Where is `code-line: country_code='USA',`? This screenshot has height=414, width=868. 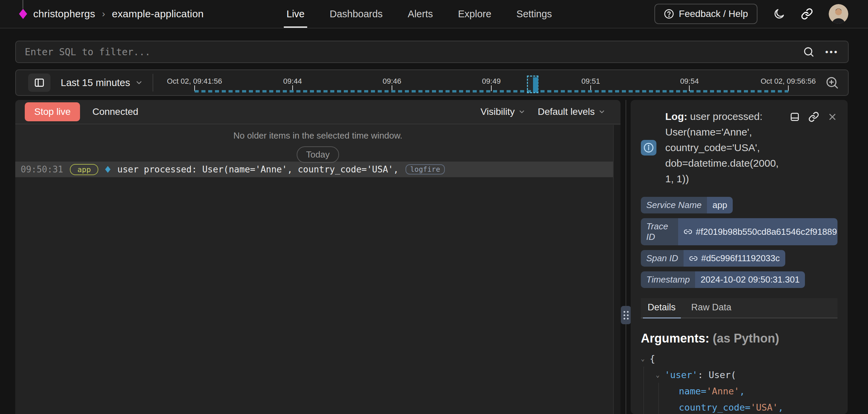 code-line: country_code='USA', is located at coordinates (739, 407).